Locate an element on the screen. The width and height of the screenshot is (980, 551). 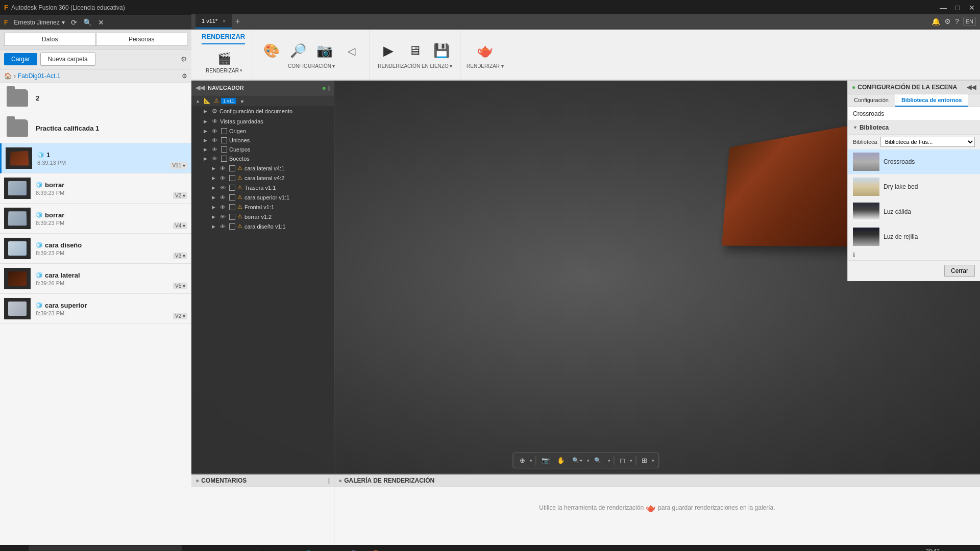
user-menu: Ernesto Jimenez ▾ is located at coordinates (39, 22).